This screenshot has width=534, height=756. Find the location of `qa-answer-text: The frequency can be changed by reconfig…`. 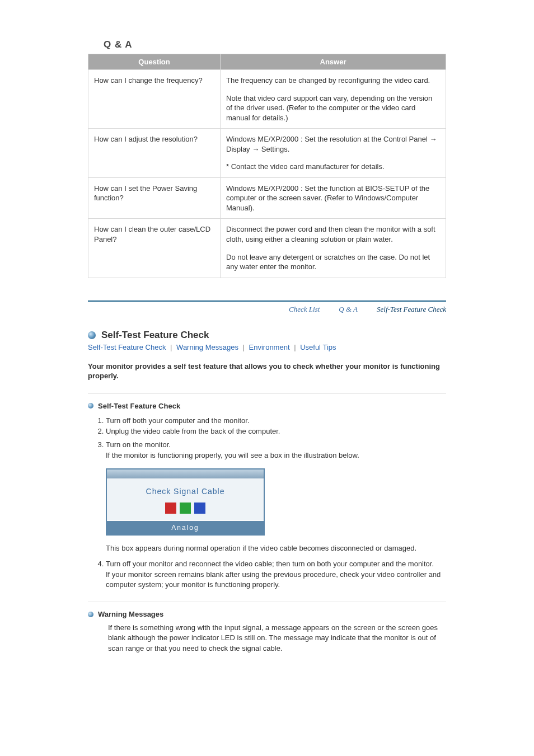

qa-answer-text: The frequency can be changed by reconfig… is located at coordinates (333, 81).